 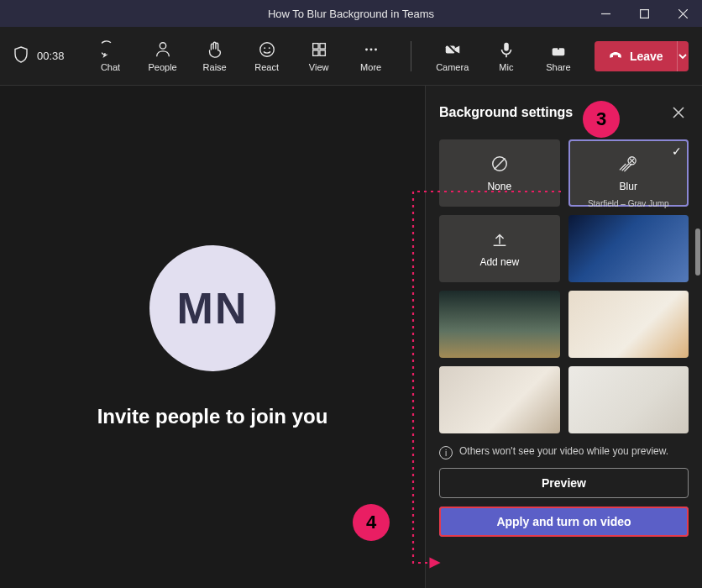 What do you see at coordinates (506, 56) in the screenshot?
I see `mic-button: Mic` at bounding box center [506, 56].